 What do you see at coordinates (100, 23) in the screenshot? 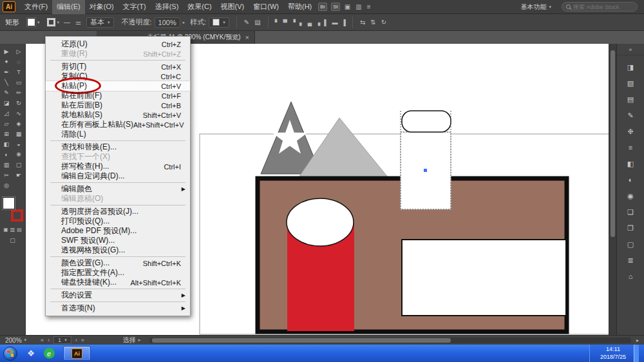
I see `brush-definition-dropdown: 基本 ▾` at bounding box center [100, 23].